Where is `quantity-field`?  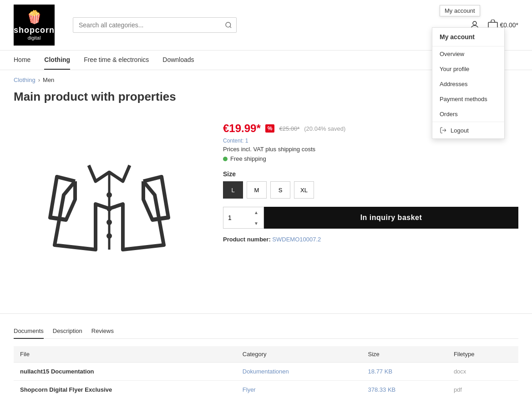
quantity-field is located at coordinates (240, 218).